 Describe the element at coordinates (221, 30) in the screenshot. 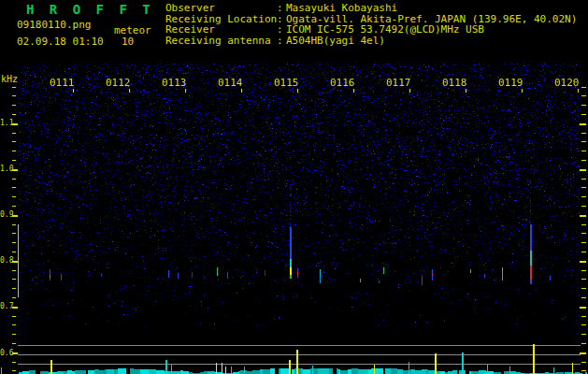

I see `info-label: Receiver` at that location.